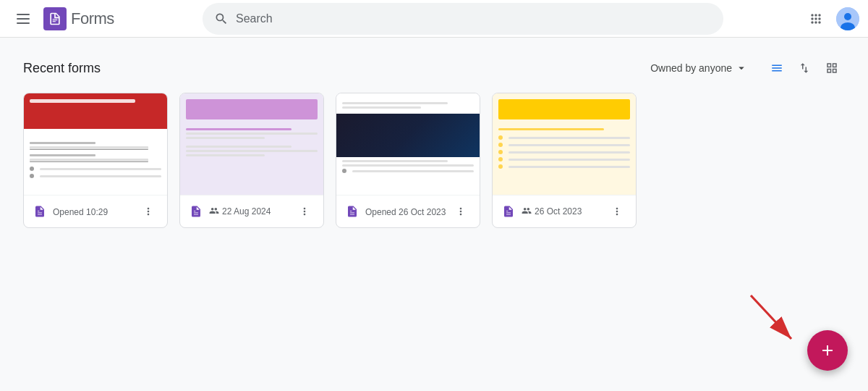 This screenshot has width=868, height=391. I want to click on form-card: 22 Aug 2024, so click(252, 161).